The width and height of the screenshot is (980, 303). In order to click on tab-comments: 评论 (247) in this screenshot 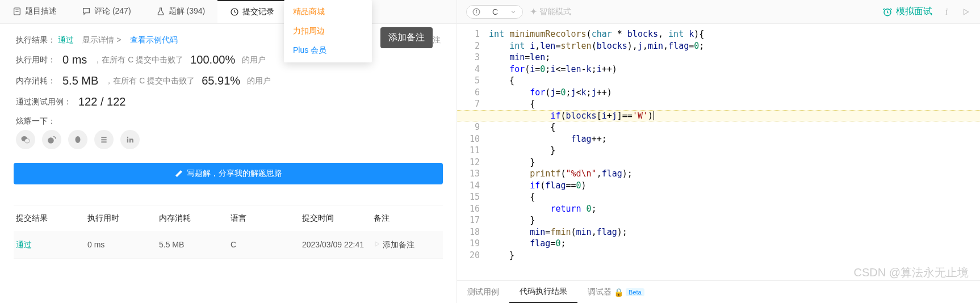, I will do `click(107, 11)`.